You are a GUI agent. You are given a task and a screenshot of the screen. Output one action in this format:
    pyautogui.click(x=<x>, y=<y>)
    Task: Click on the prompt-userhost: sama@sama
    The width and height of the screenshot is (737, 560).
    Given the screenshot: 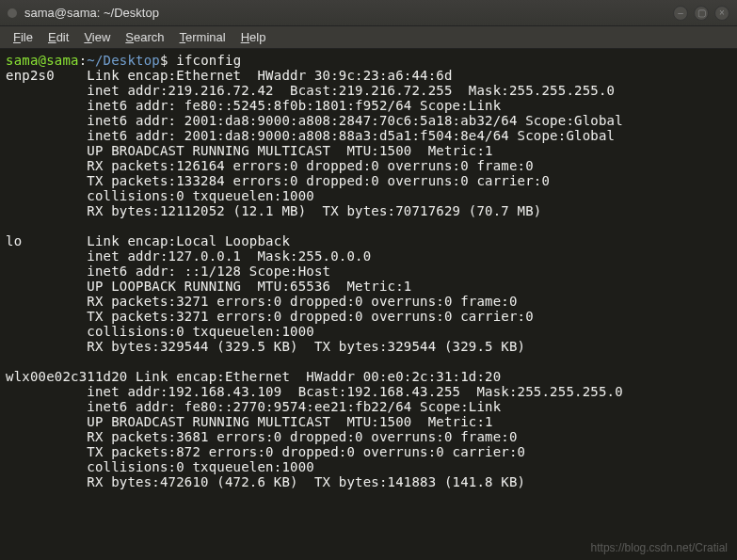 What is the action you would take?
    pyautogui.click(x=42, y=60)
    